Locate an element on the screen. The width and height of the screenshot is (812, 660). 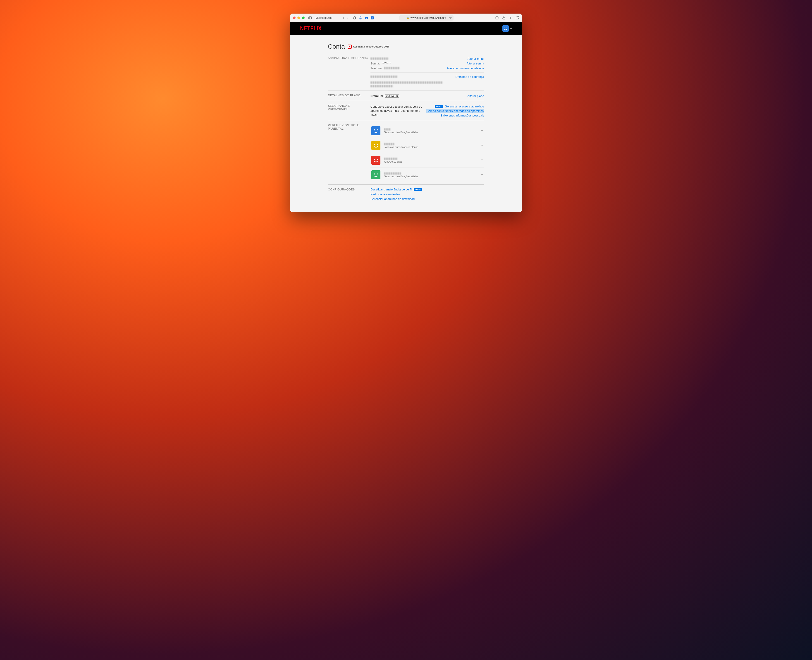
netflix-logo: NETFLIX is located at coordinates (311, 29).